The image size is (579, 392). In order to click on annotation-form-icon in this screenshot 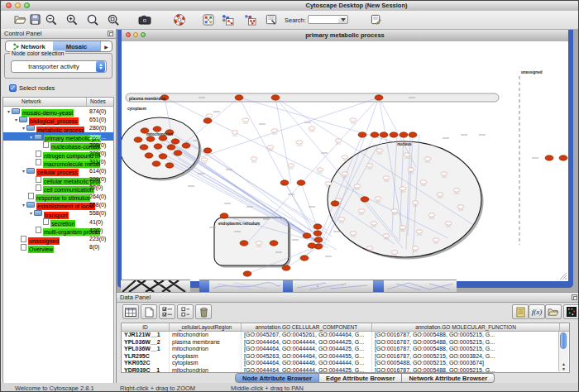, I will do `click(271, 20)`.